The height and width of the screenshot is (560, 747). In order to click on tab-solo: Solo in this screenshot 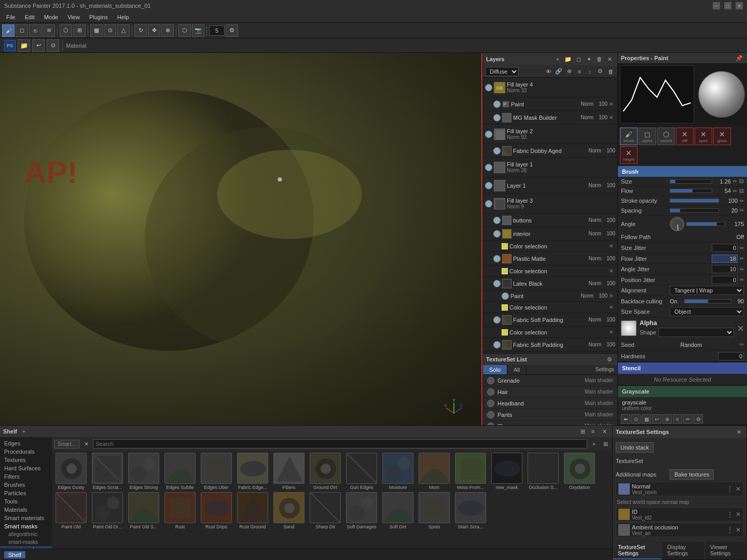, I will do `click(495, 370)`.